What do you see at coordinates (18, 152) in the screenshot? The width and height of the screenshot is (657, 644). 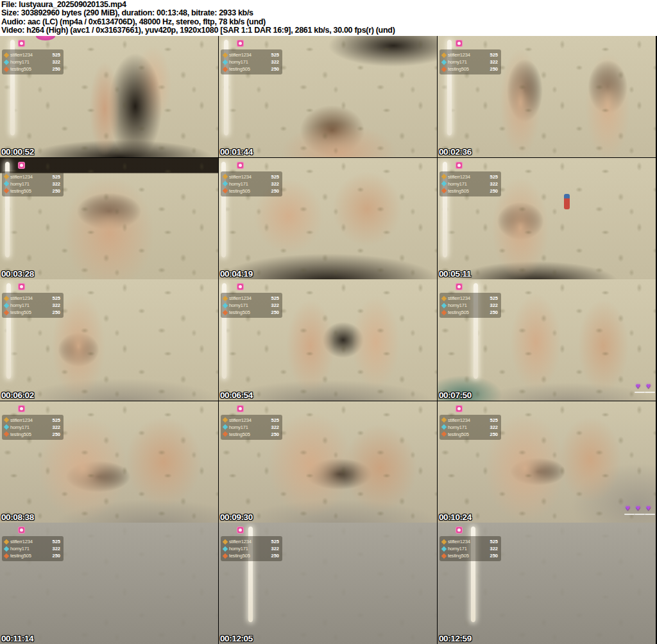 I see `timestamp-label: 00:00:52` at bounding box center [18, 152].